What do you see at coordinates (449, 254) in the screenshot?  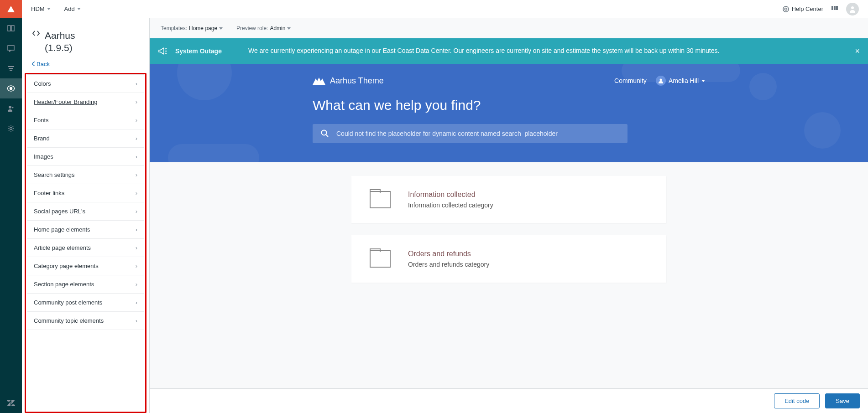 I see `card-title: Orders and refunds` at bounding box center [449, 254].